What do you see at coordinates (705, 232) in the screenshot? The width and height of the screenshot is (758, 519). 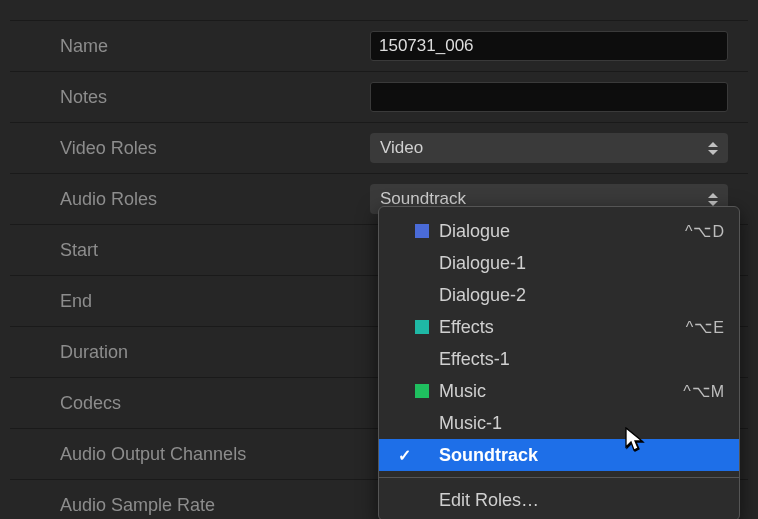 I see `menu-item-shortcut: ^⌥D` at bounding box center [705, 232].